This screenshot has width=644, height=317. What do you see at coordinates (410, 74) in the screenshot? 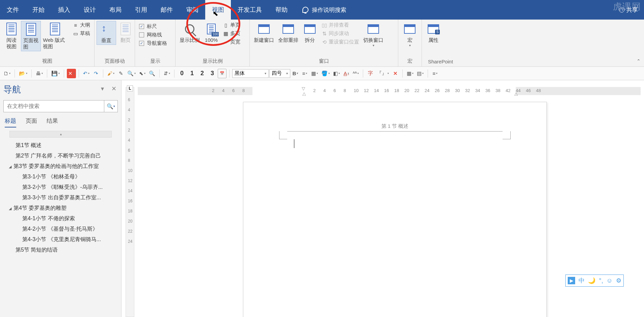
I see `qat-insert-table-button: ▦▾` at bounding box center [410, 74].